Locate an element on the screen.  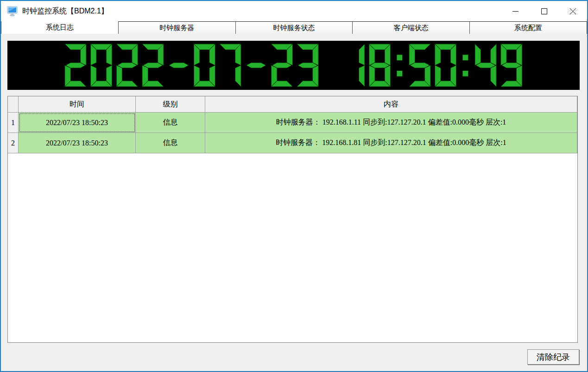
footer-bar: 清除纪录 is located at coordinates (294, 357).